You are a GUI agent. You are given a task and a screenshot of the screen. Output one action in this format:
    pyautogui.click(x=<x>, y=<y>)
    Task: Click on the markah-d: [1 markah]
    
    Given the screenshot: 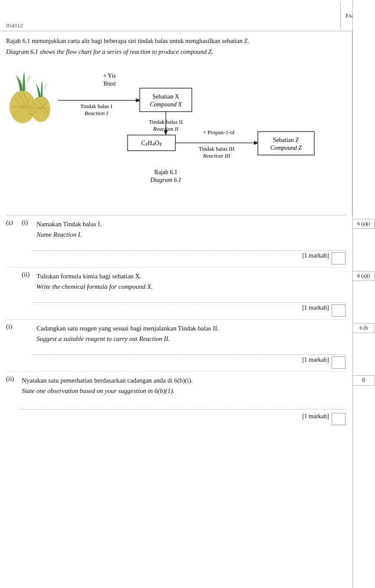 What is the action you would take?
    pyautogui.click(x=316, y=419)
    